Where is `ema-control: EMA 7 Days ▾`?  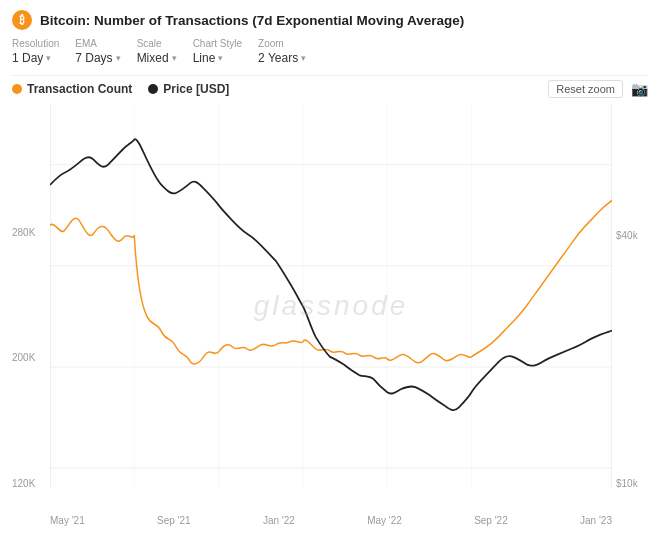
ema-control: EMA 7 Days ▾ is located at coordinates (98, 52).